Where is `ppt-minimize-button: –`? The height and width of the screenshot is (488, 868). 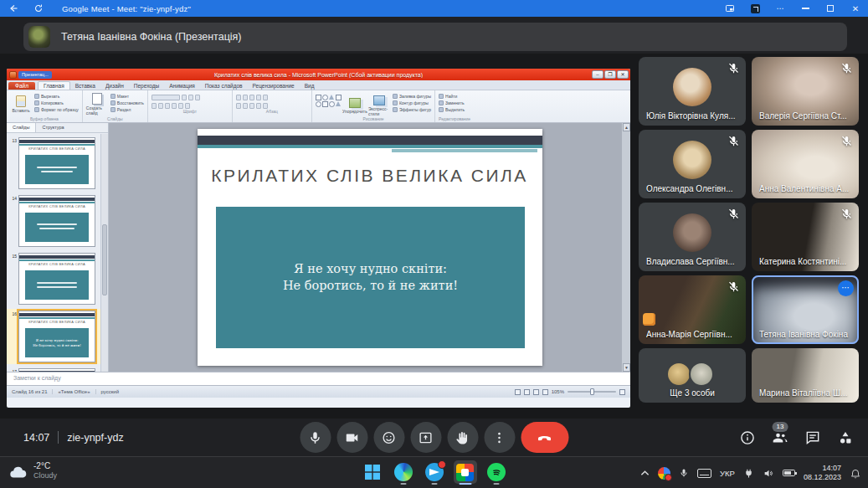
ppt-minimize-button: – is located at coordinates (598, 74).